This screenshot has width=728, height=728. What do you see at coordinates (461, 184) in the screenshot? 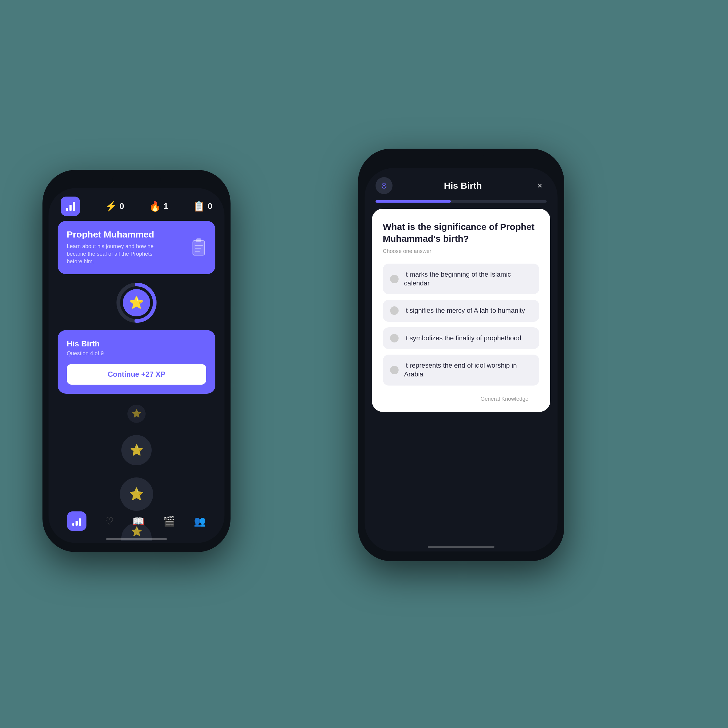
I see `right-header: His Birth ×` at bounding box center [461, 184].